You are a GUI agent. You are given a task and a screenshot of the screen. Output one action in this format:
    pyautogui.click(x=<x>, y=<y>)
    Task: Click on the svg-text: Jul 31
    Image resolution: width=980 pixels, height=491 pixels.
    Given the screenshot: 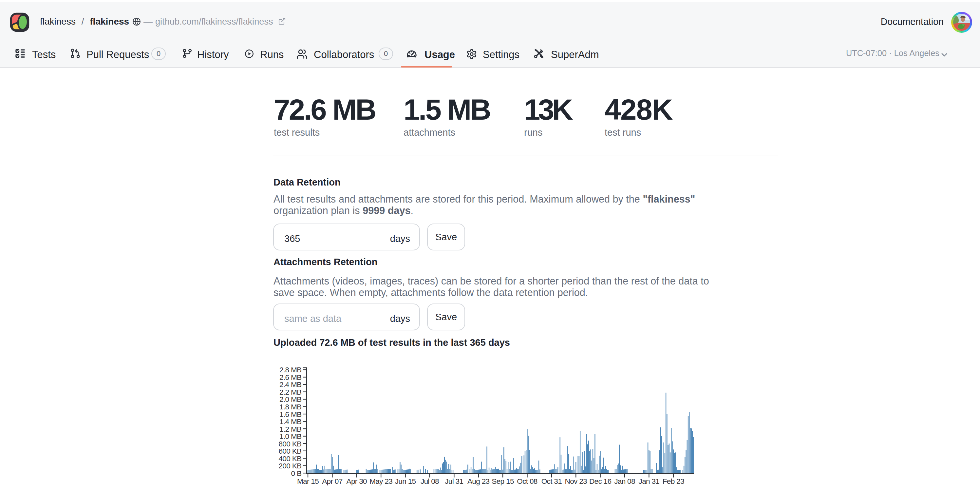 What is the action you would take?
    pyautogui.click(x=454, y=481)
    